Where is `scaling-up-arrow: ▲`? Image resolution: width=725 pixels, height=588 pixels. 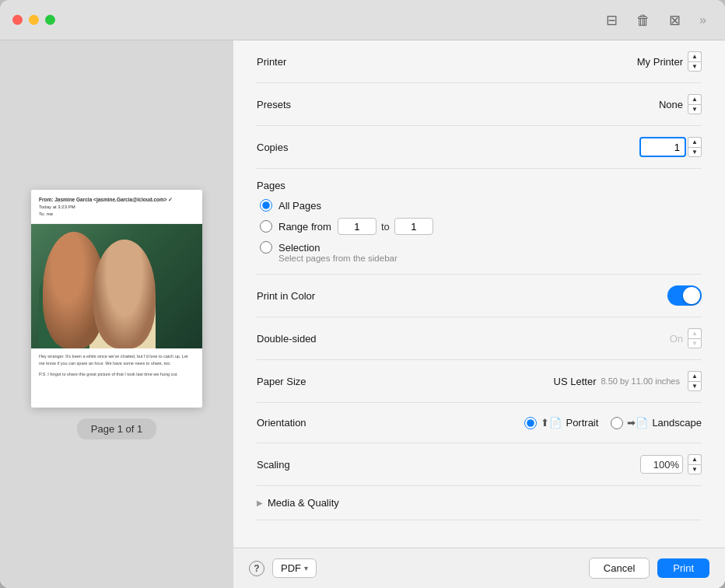 scaling-up-arrow: ▲ is located at coordinates (695, 459).